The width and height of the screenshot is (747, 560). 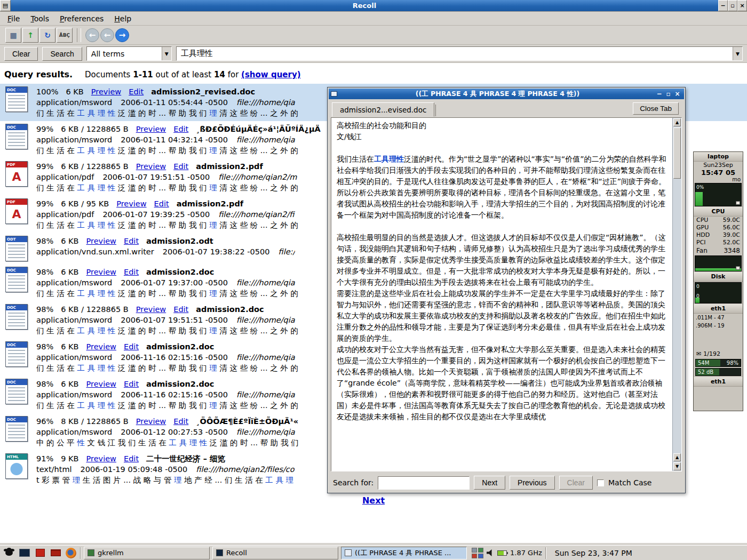 I want to click on search-mode-select: All terms ▼, so click(x=129, y=53).